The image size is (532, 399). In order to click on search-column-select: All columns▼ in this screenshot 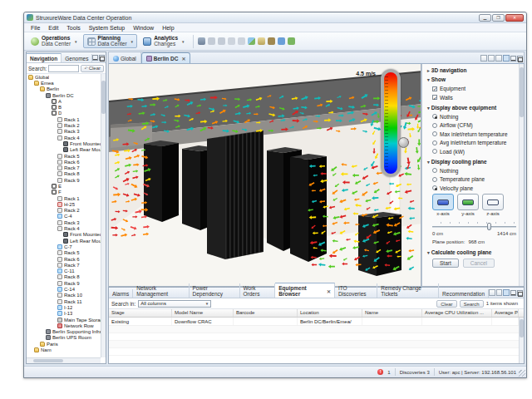, I will do `click(175, 304)`.